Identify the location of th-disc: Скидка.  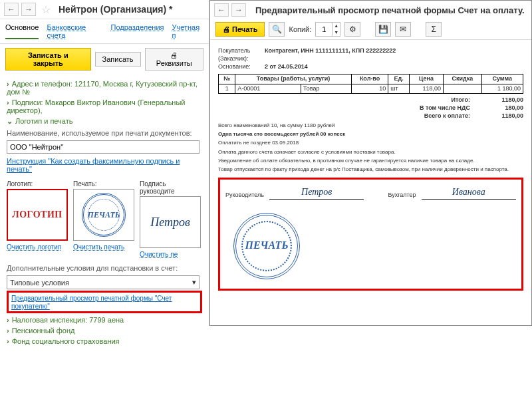
(463, 80).